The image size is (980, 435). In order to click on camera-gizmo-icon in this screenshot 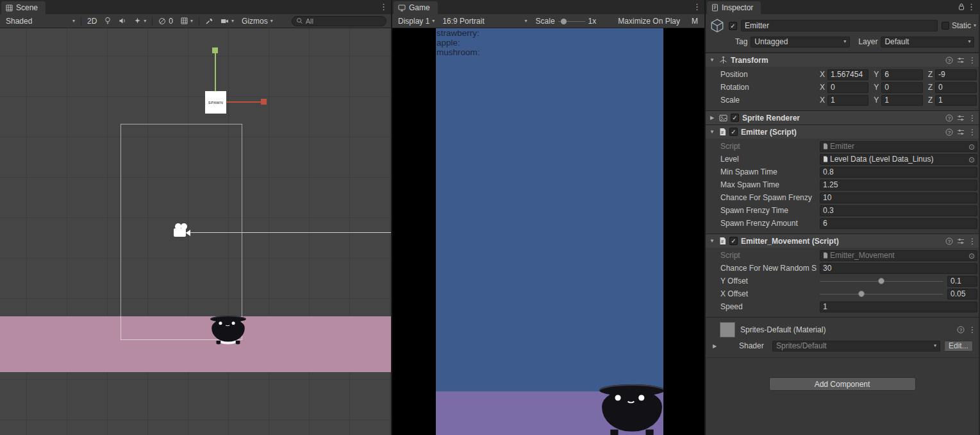, I will do `click(182, 231)`.